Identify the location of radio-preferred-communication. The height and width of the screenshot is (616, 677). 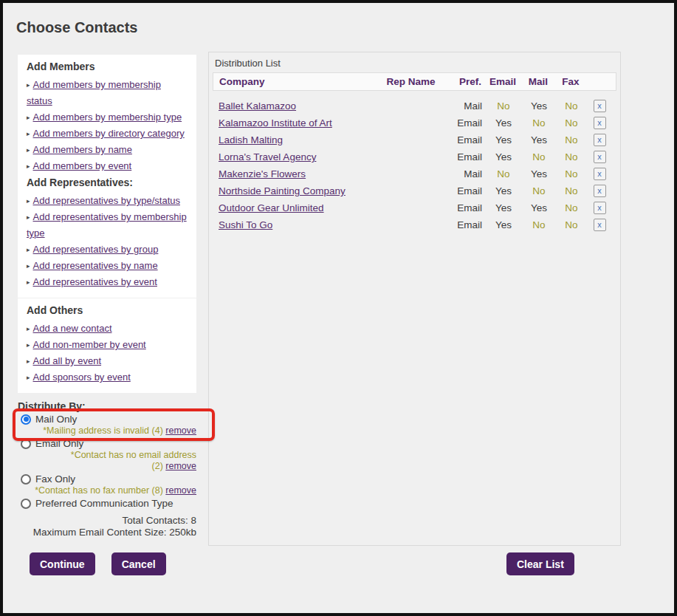
(26, 504).